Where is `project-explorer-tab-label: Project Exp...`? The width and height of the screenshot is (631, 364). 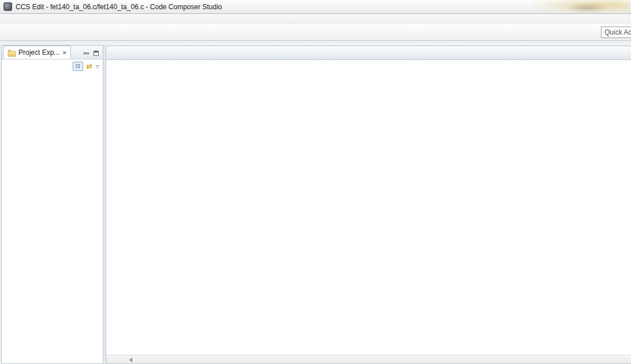
project-explorer-tab-label: Project Exp... is located at coordinates (39, 52).